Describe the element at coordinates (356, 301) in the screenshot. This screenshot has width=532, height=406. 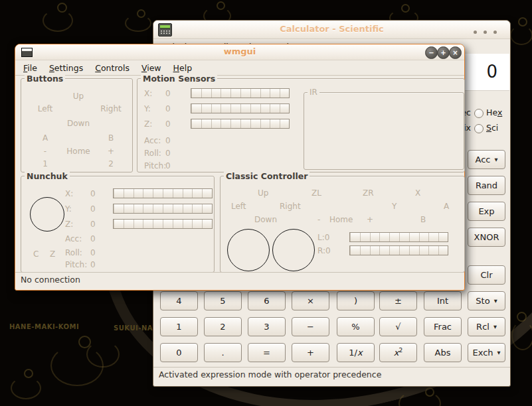
I see `key-close-paren: )` at that location.